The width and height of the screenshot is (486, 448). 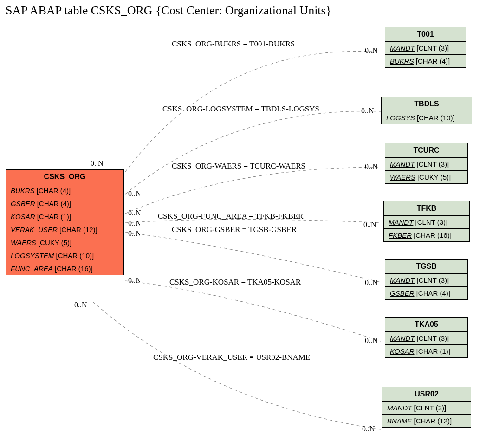 What do you see at coordinates (427, 104) in the screenshot?
I see `entity-header: TBDLS` at bounding box center [427, 104].